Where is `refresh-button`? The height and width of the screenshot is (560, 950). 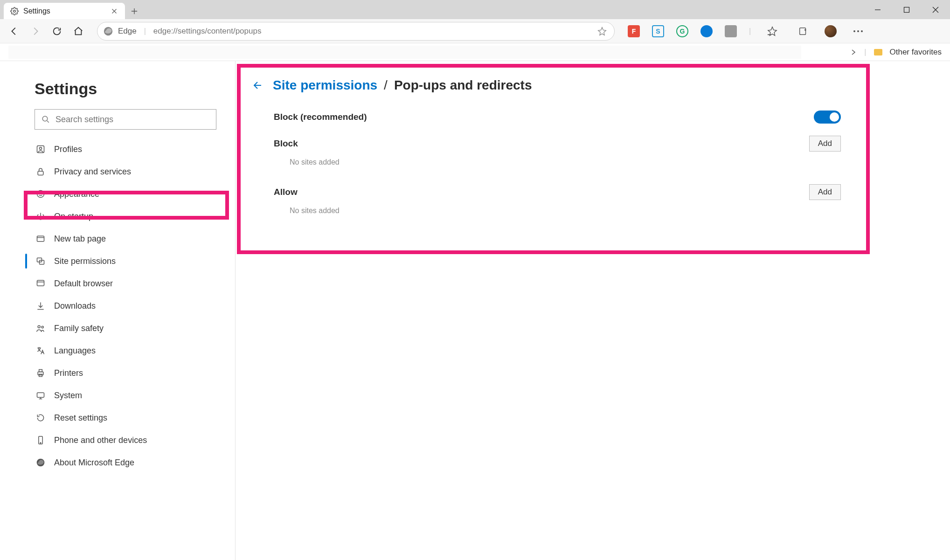 refresh-button is located at coordinates (57, 31).